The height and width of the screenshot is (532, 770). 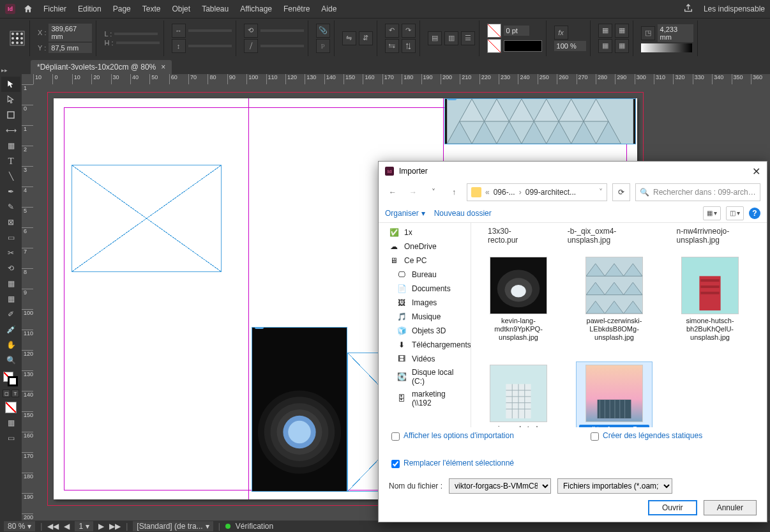 What do you see at coordinates (646, 436) in the screenshot?
I see `create-captions-checkbox: Créer des légendes statiques` at bounding box center [646, 436].